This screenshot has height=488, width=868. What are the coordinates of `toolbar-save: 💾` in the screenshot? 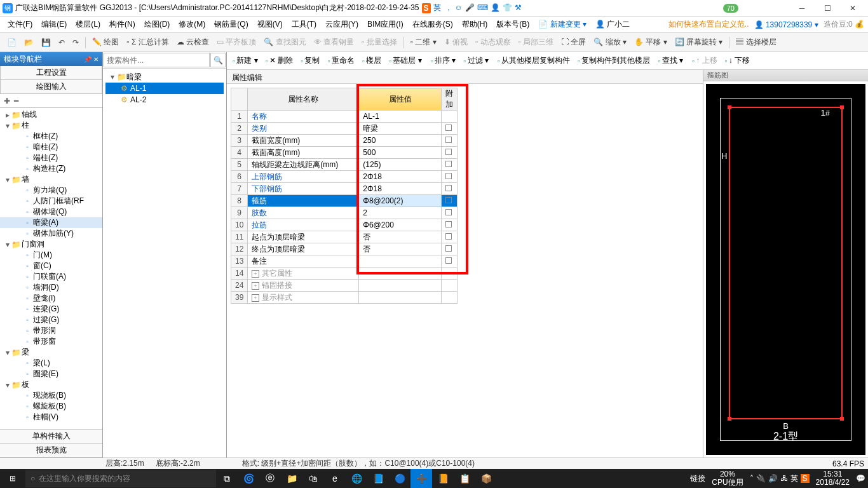 It's located at (46, 43).